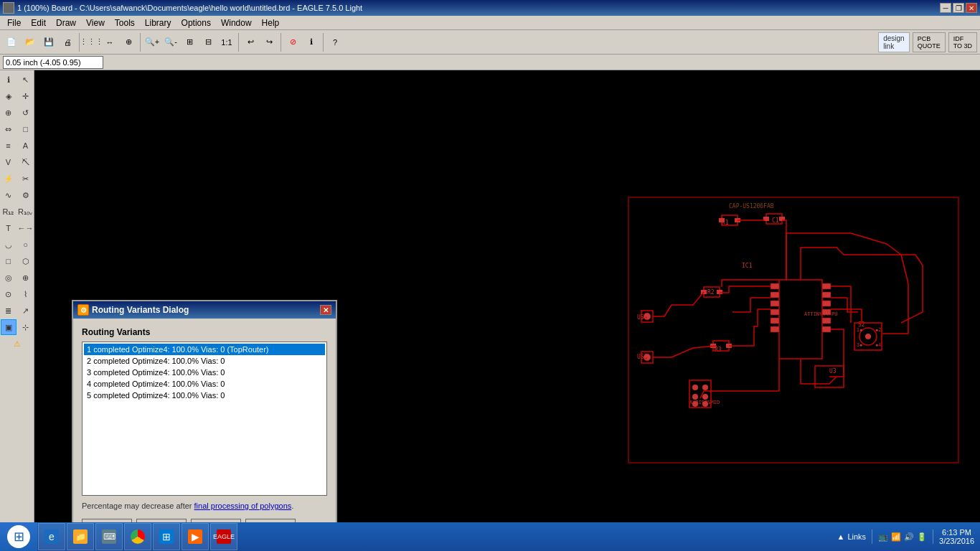 The height and width of the screenshot is (551, 980). Describe the element at coordinates (110, 42) in the screenshot. I see `tb-icon2: ↔` at that location.